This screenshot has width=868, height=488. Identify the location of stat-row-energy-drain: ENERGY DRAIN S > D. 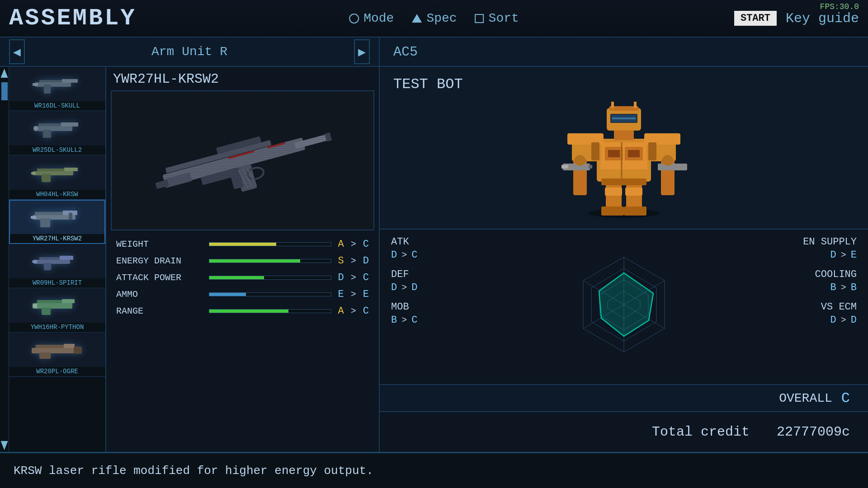
(242, 261).